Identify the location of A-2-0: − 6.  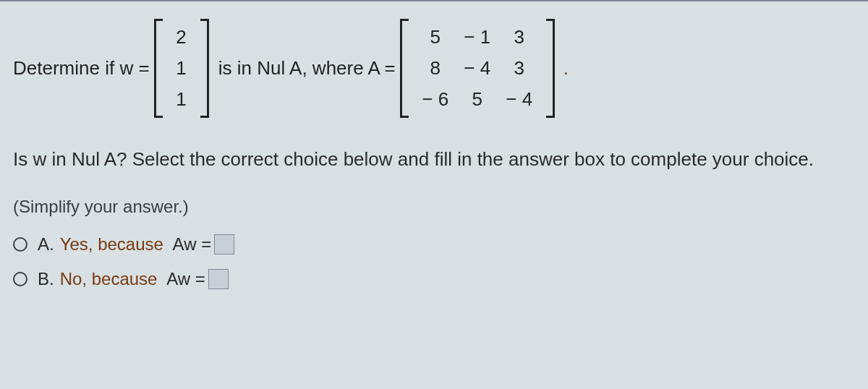
(435, 100).